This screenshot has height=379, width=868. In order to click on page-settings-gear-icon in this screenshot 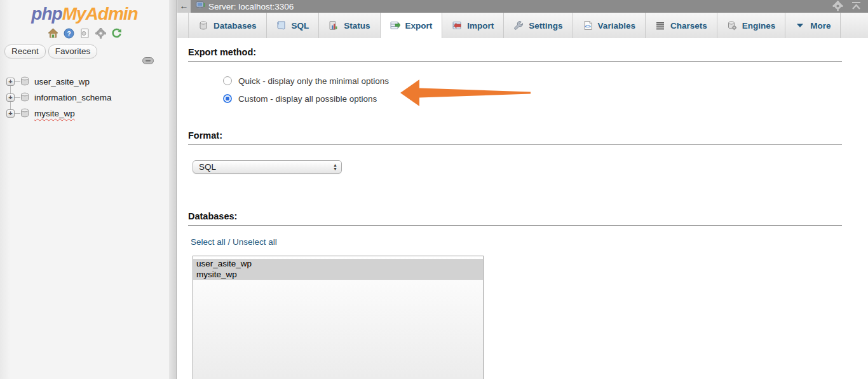, I will do `click(837, 6)`.